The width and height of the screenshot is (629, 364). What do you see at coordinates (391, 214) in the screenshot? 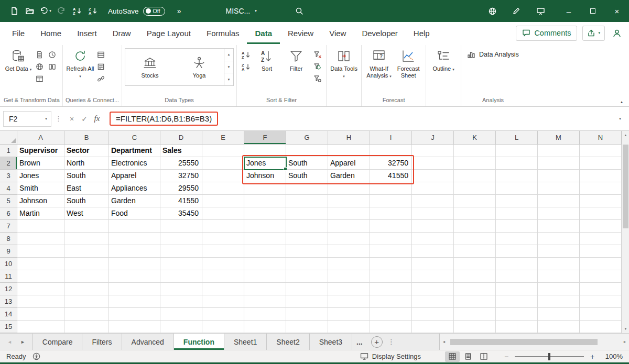
I see `cell-I6` at bounding box center [391, 214].